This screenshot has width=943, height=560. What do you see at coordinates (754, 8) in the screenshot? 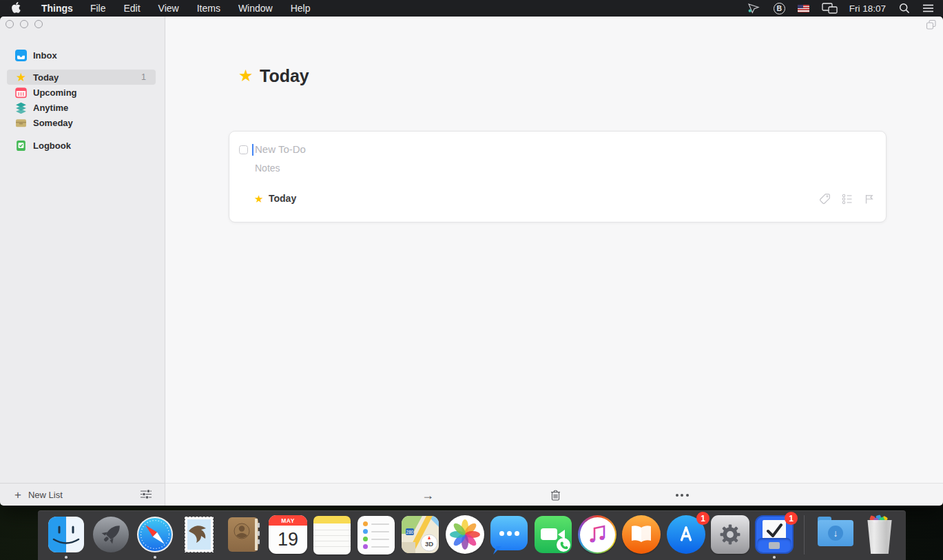
I see `pointer-status-icon` at bounding box center [754, 8].